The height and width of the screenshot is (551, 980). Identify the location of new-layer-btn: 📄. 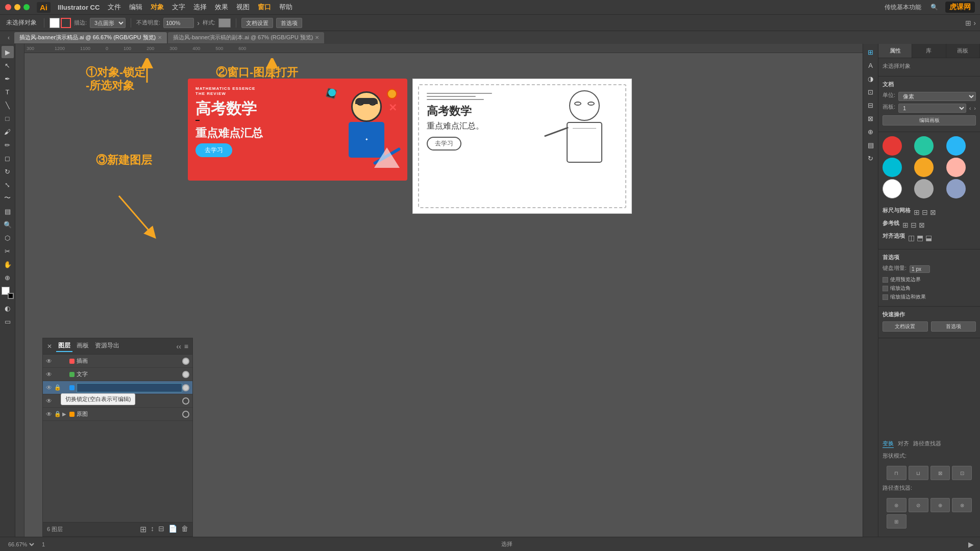
(173, 530).